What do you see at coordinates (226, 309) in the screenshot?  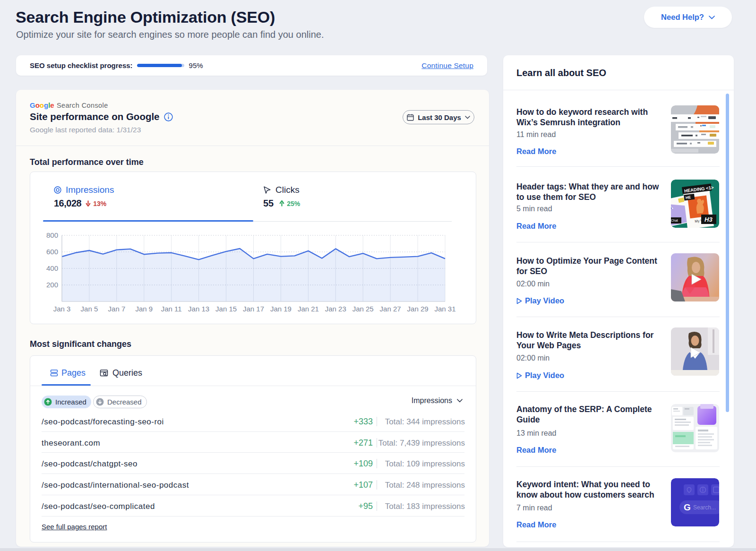 I see `svg-text: Jan 15` at bounding box center [226, 309].